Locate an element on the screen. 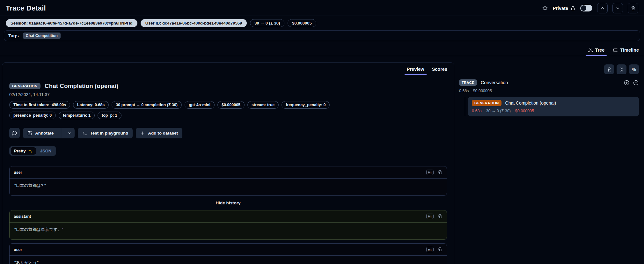 Image resolution: width=644 pixels, height=264 pixels. pretty-toggle: Pretty is located at coordinates (23, 151).